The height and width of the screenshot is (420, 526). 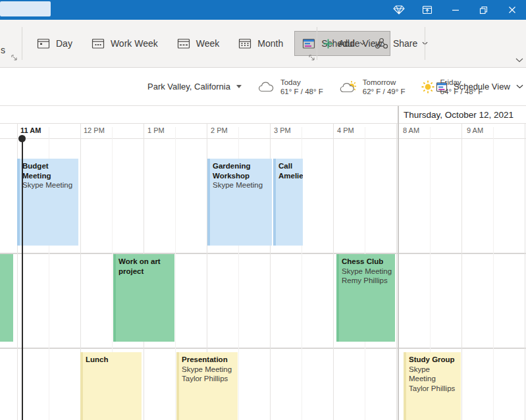 I want to click on popout-icon, so click(x=427, y=10).